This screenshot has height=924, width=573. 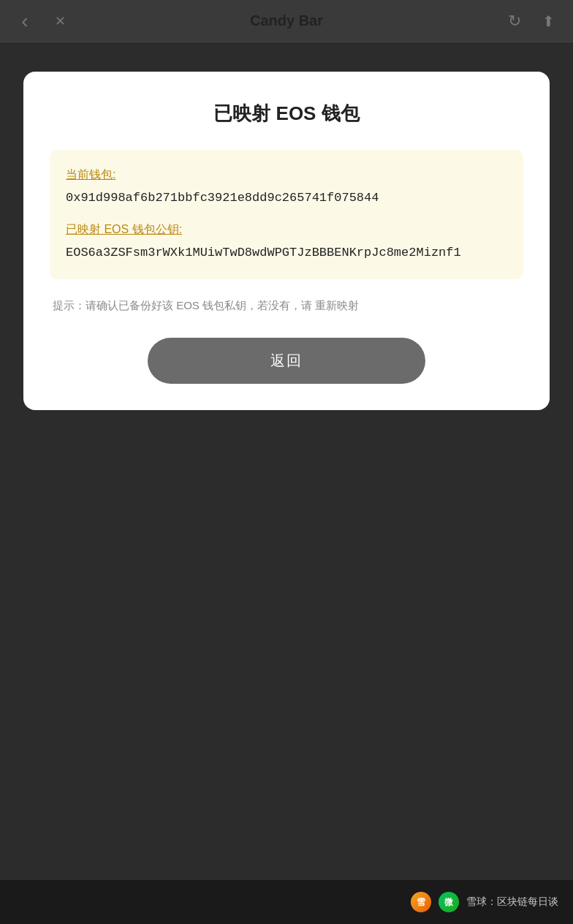 I want to click on eos-label: 已映射 EOS 钱包公钥:, so click(x=286, y=230).